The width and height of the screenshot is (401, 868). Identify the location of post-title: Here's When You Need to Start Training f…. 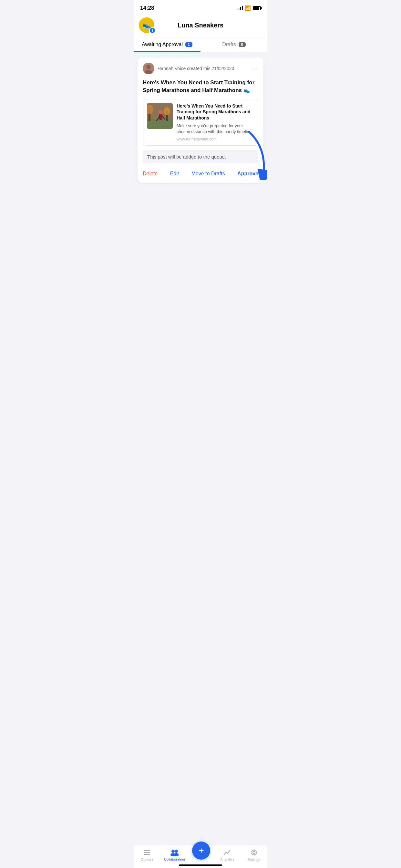
(201, 87).